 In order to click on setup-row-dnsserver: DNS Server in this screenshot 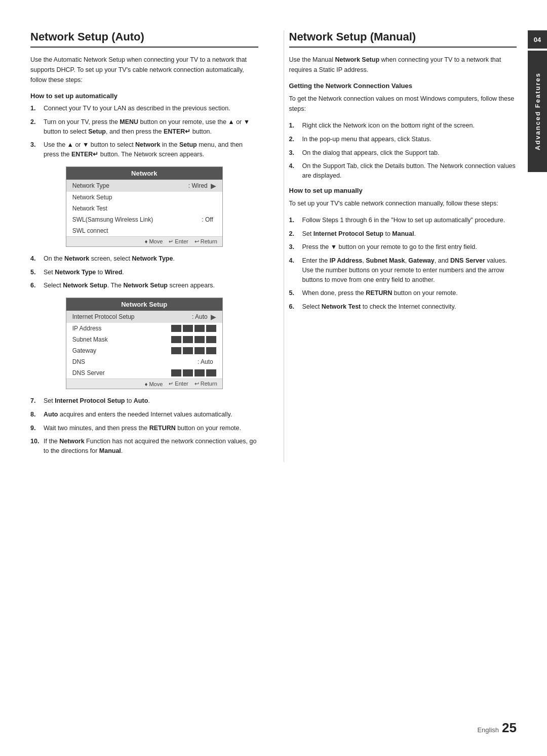, I will do `click(144, 373)`.